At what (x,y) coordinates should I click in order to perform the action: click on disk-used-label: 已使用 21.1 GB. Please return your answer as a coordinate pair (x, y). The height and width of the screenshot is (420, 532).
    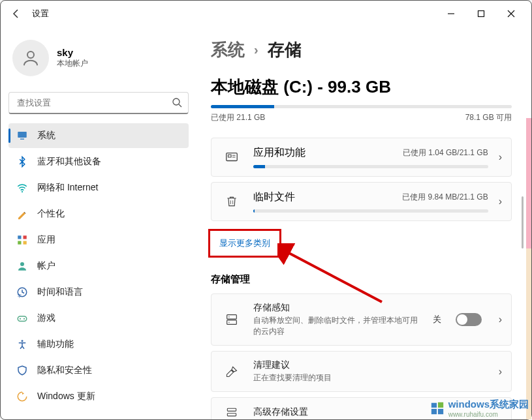
    Looking at the image, I should click on (238, 117).